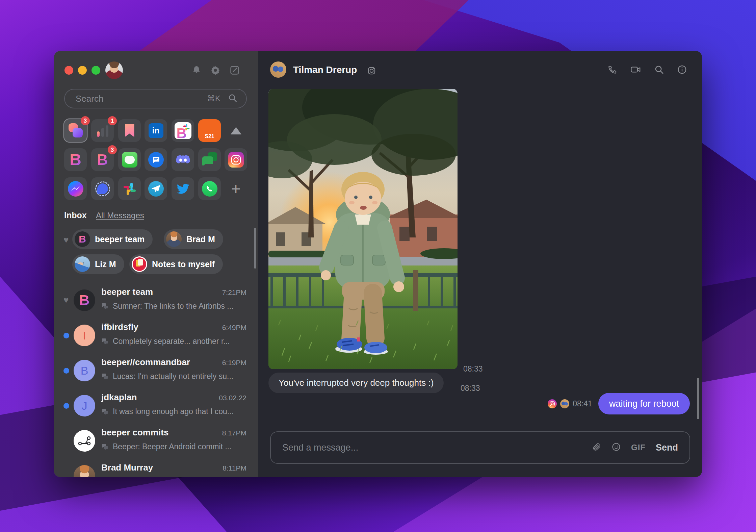  What do you see at coordinates (432, 448) in the screenshot?
I see `message-input` at bounding box center [432, 448].